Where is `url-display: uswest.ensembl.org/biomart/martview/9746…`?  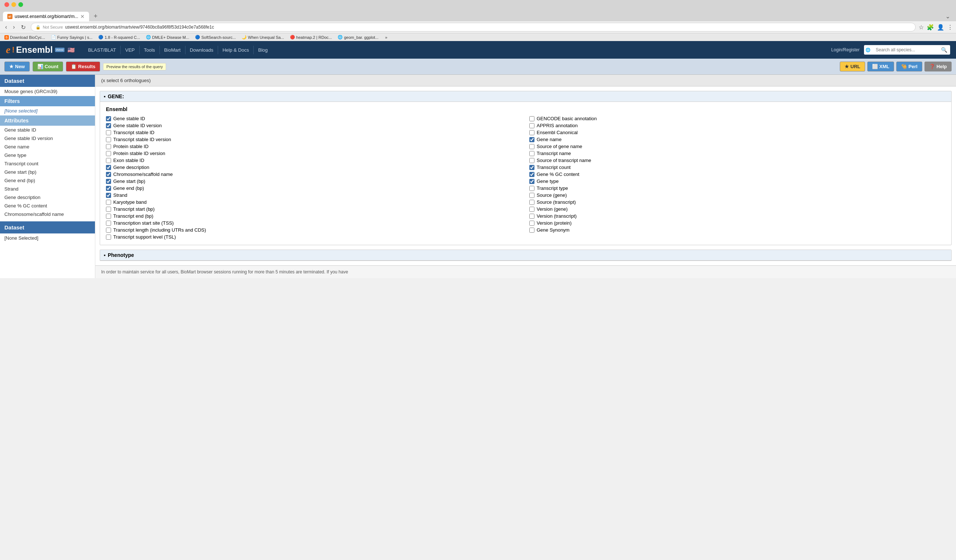 url-display: uswest.ensembl.org/biomart/martview/9746… is located at coordinates (140, 27).